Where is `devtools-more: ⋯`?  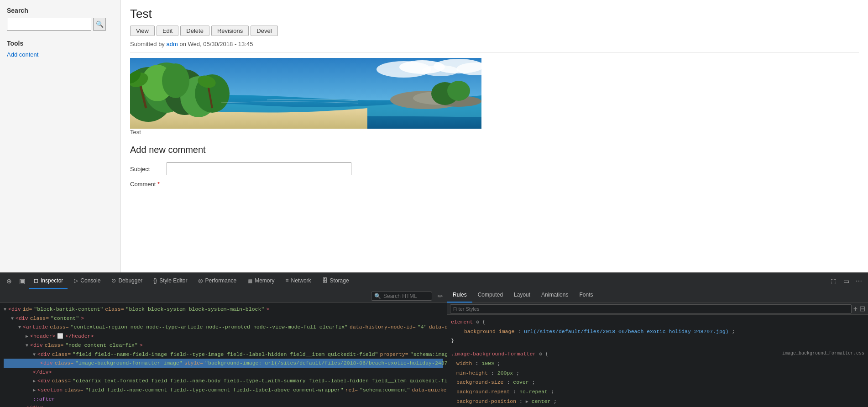
devtools-more: ⋯ is located at coordinates (859, 281).